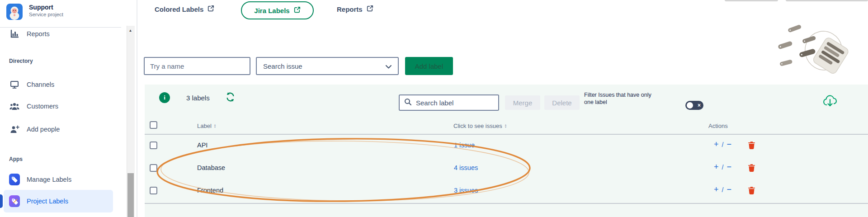  What do you see at coordinates (355, 9) in the screenshot?
I see `tab-reports: Reports` at bounding box center [355, 9].